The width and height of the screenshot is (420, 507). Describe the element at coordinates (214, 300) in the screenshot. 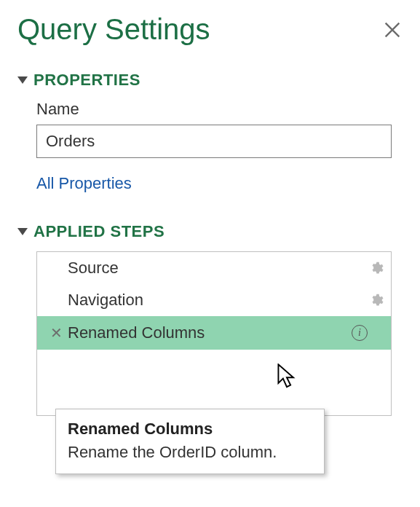

I see `step-navigation: Navigation` at that location.